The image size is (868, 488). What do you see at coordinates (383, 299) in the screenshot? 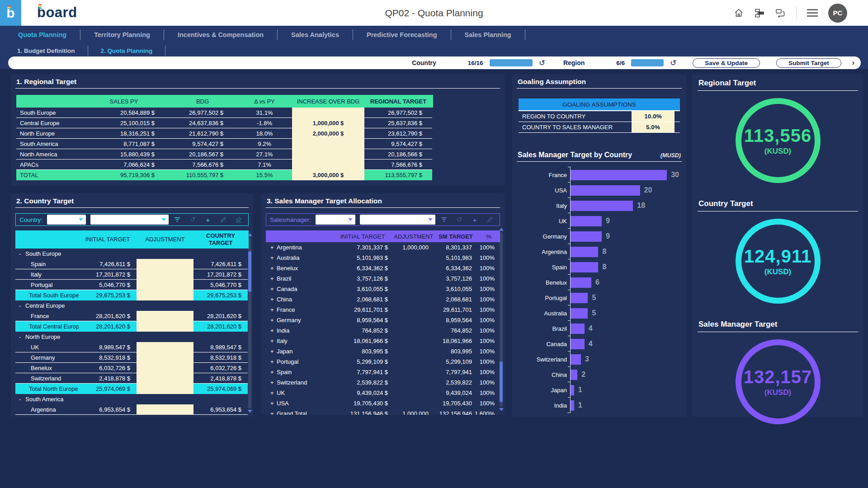
I see `table-row: +China 2,068,681 $ 2,068,681 100%` at bounding box center [383, 299].